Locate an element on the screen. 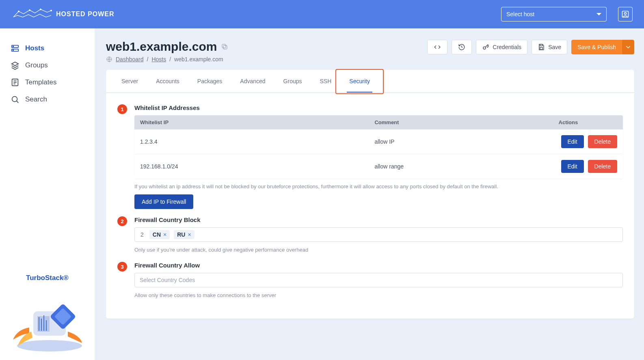 Image resolution: width=644 pixels, height=360 pixels. tabs: Server Accounts Packages Advanced Groups… is located at coordinates (370, 81).